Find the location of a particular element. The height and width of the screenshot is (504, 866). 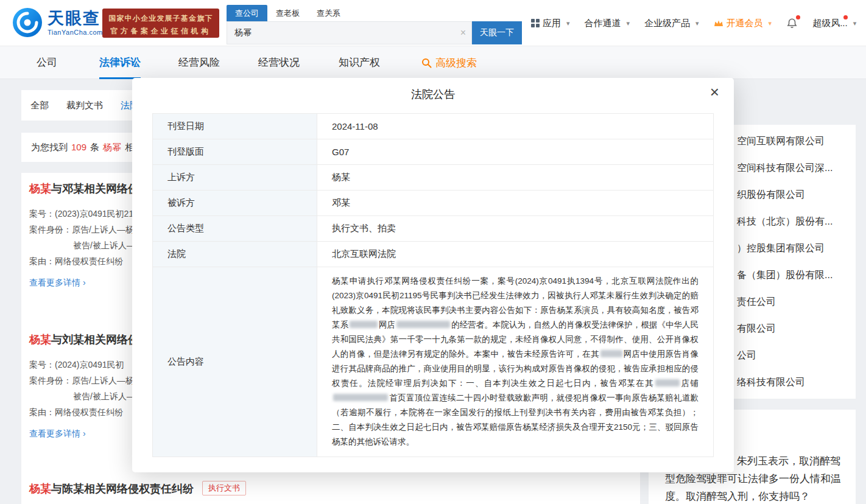

row-value: 2024-11-08 is located at coordinates (515, 127).